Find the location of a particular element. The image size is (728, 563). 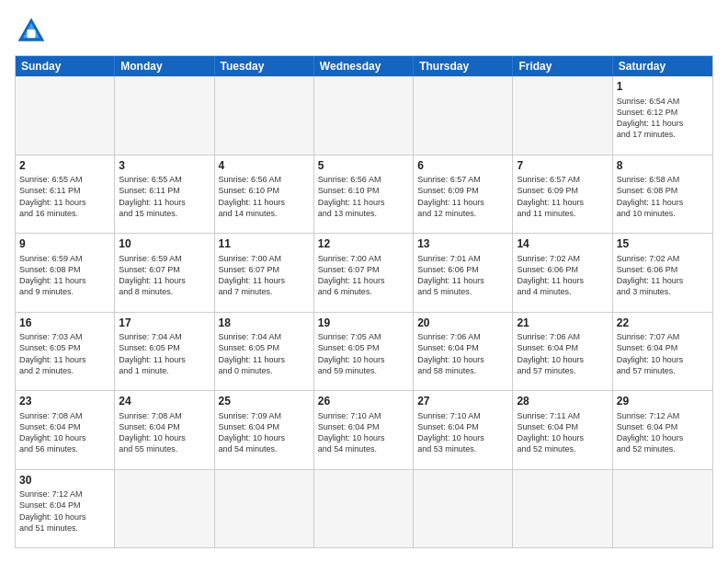

calendar-day-12: 12Sunrise: 7:00 AM Sunset: 6:07 PM Dayli… is located at coordinates (364, 273).